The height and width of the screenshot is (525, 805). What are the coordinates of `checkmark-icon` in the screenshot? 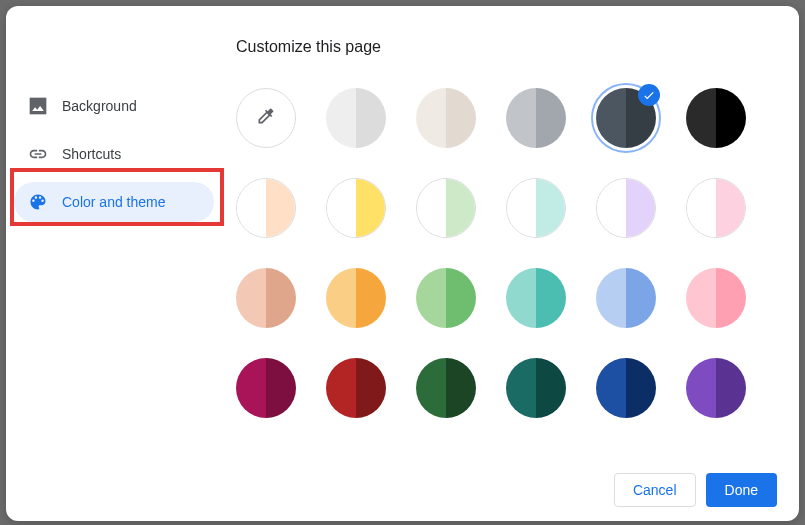 It's located at (649, 95).